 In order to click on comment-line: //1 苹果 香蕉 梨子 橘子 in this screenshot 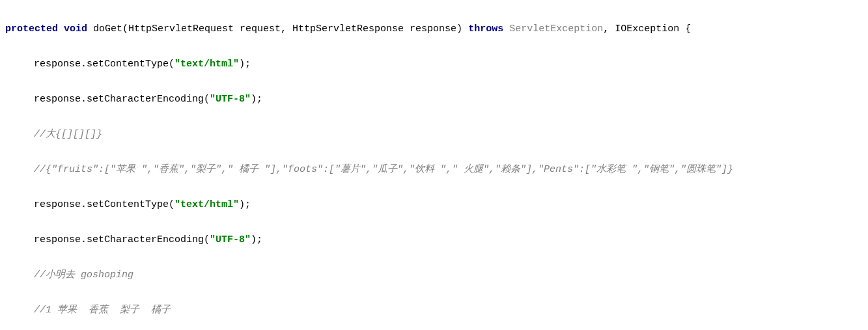, I will do `click(434, 310)`.